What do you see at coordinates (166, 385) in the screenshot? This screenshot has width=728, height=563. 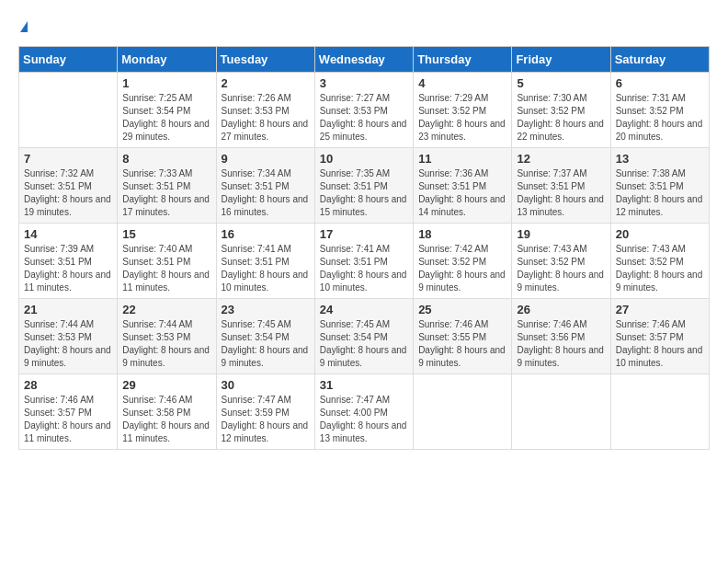 I see `cell-day-number: 29` at bounding box center [166, 385].